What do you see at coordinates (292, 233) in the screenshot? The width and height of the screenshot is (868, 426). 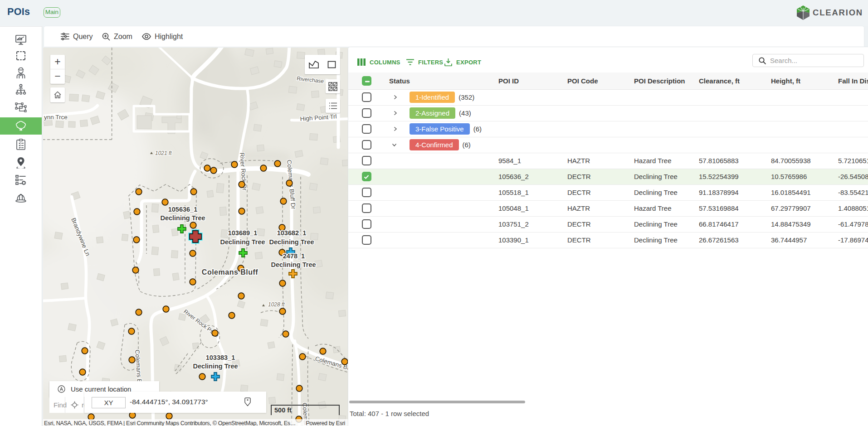 I see `svg-text: 103682_1` at bounding box center [292, 233].